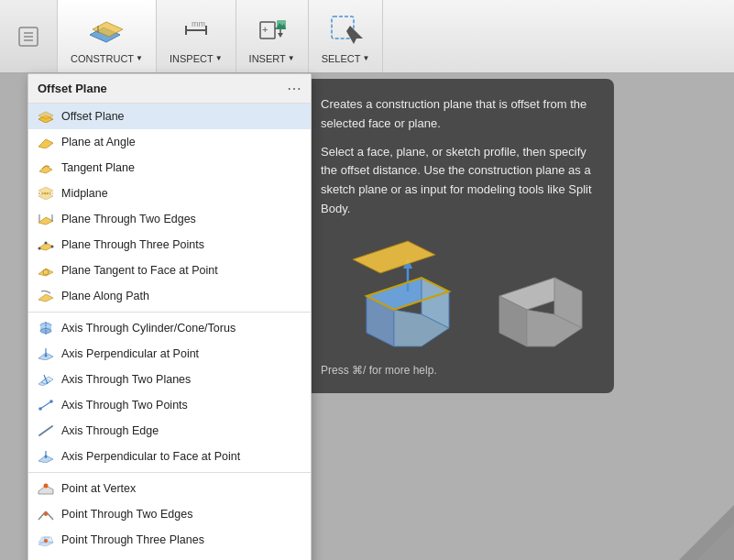 The image size is (734, 560). Describe the element at coordinates (46, 540) in the screenshot. I see `point-three-planes-icon` at that location.